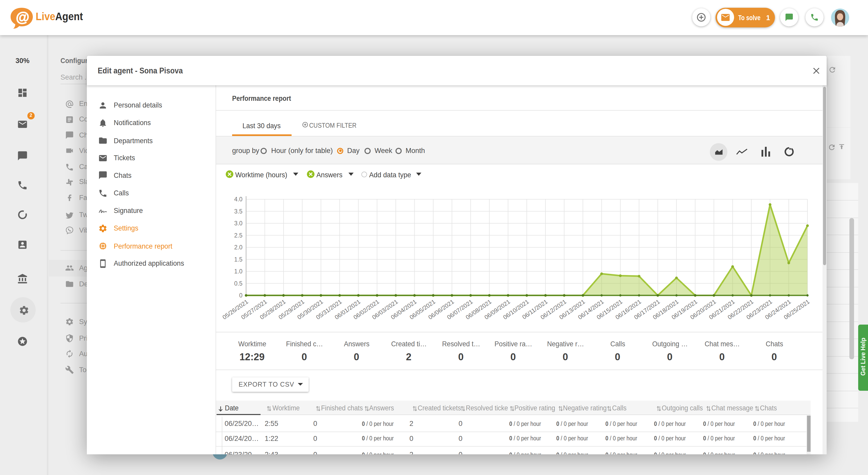 This screenshot has height=475, width=868. I want to click on svg-text: 2.0, so click(238, 247).